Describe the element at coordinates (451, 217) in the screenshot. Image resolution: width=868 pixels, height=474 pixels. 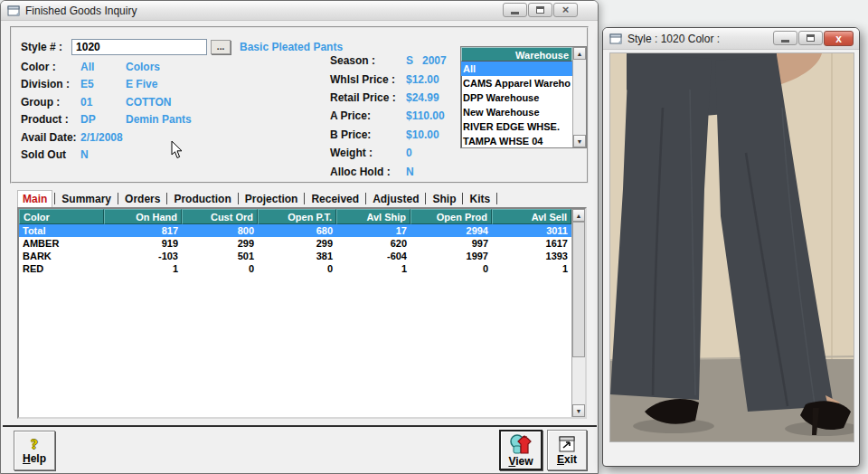
I see `grid-column-header: Open Prod` at that location.